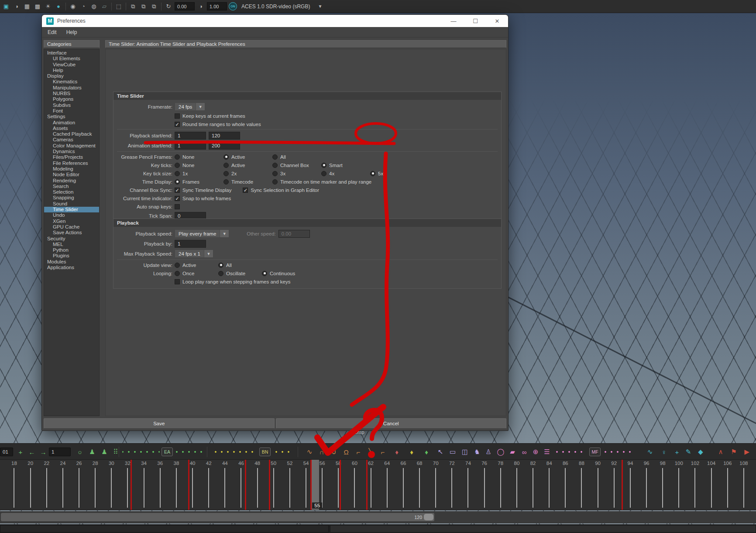 Image resolution: width=756 pixels, height=533 pixels. What do you see at coordinates (412, 452) in the screenshot?
I see `yellow-key-icon: ♦` at bounding box center [412, 452].